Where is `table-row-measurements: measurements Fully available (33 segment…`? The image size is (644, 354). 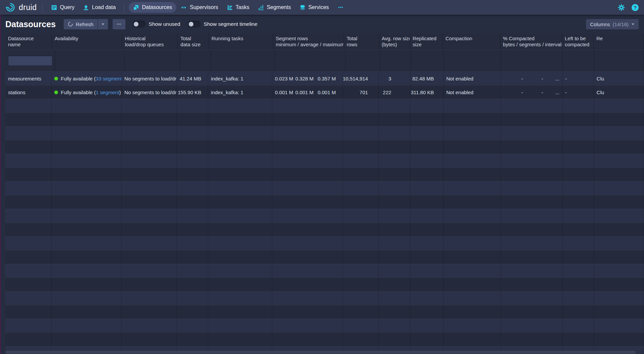 table-row-measurements: measurements Fully available (33 segment… is located at coordinates (325, 78).